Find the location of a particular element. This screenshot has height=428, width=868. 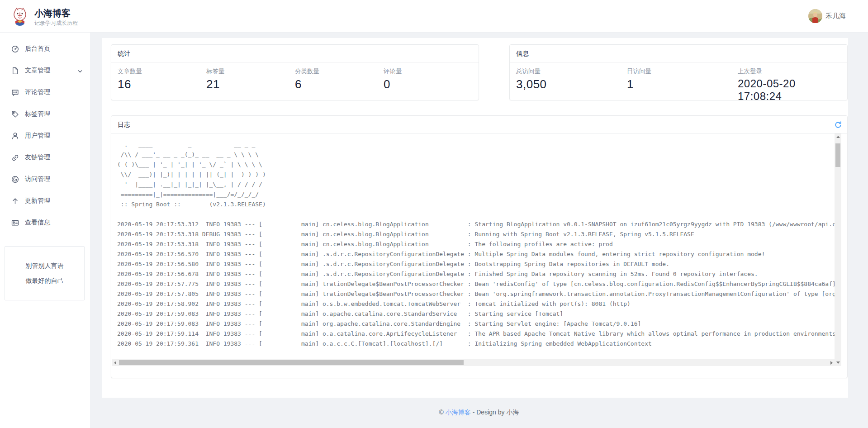

motto-line-2: 做最好的自己 is located at coordinates (45, 281).